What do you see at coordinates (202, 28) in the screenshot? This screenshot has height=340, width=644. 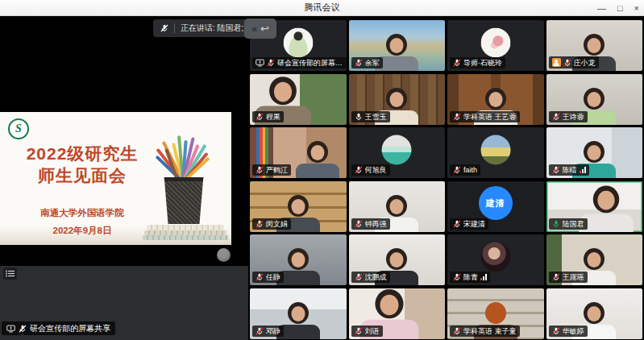 I see `speaking-indicator-bar: 正在讲话: 陆国君;` at bounding box center [202, 28].